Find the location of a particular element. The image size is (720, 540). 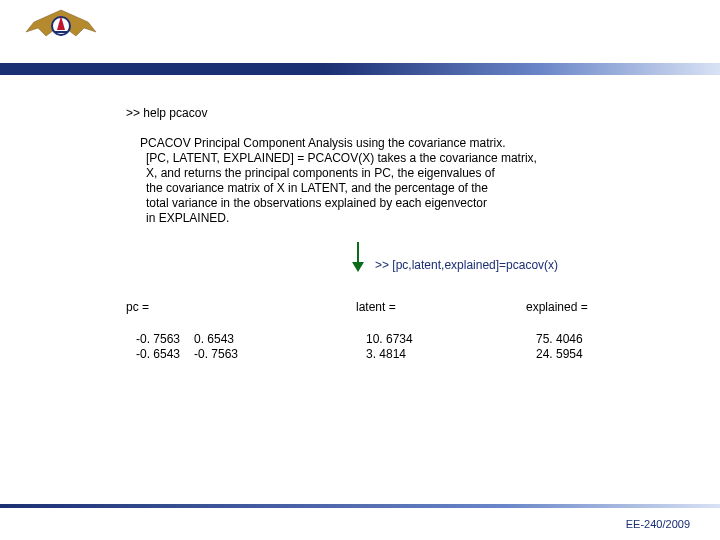

desc-line: [PC, LATENT, EXPLAINED] = PCACOV(X) take… is located at coordinates (386, 158).